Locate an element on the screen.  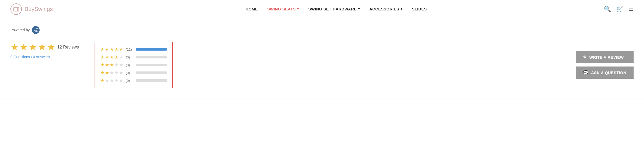
ask-question-label: ASK A QUESTION is located at coordinates (609, 73).